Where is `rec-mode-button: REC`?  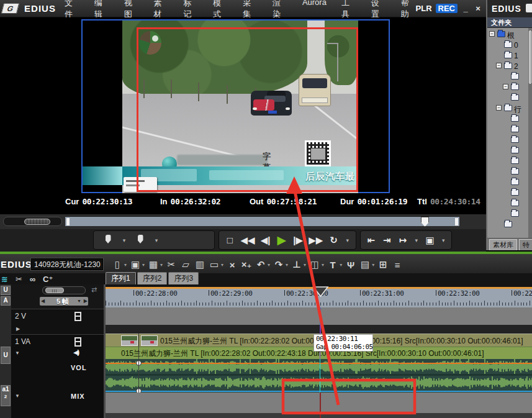
rec-mode-button: REC is located at coordinates (447, 9).